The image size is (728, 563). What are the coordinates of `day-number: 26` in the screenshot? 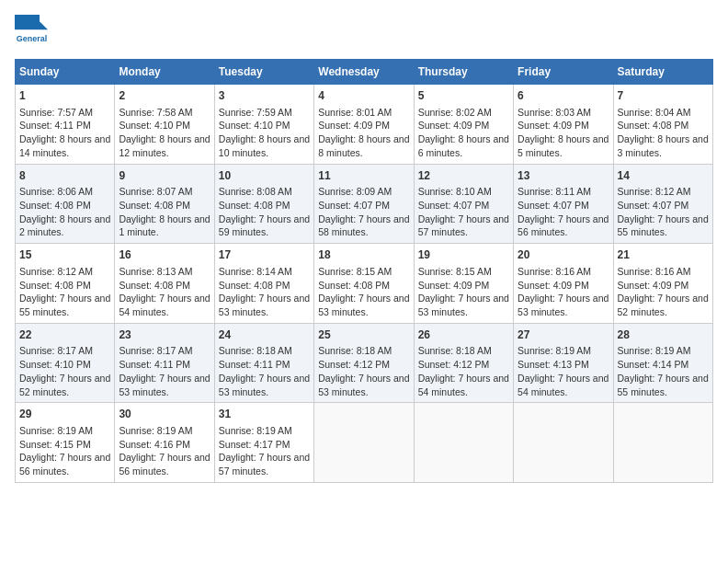 It's located at (463, 335).